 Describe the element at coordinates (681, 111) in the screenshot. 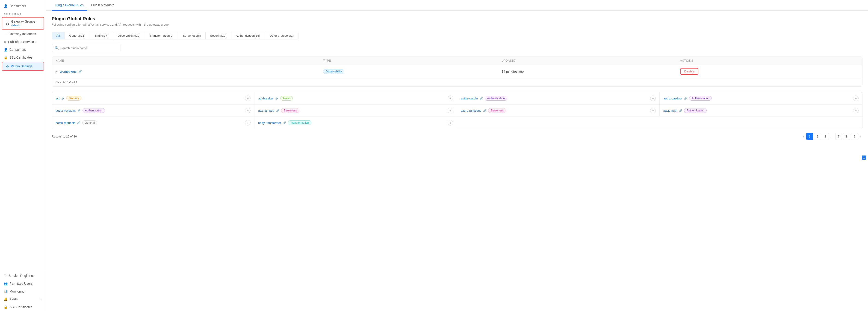

I see `plugin-link-basic-auth: 🔗` at that location.